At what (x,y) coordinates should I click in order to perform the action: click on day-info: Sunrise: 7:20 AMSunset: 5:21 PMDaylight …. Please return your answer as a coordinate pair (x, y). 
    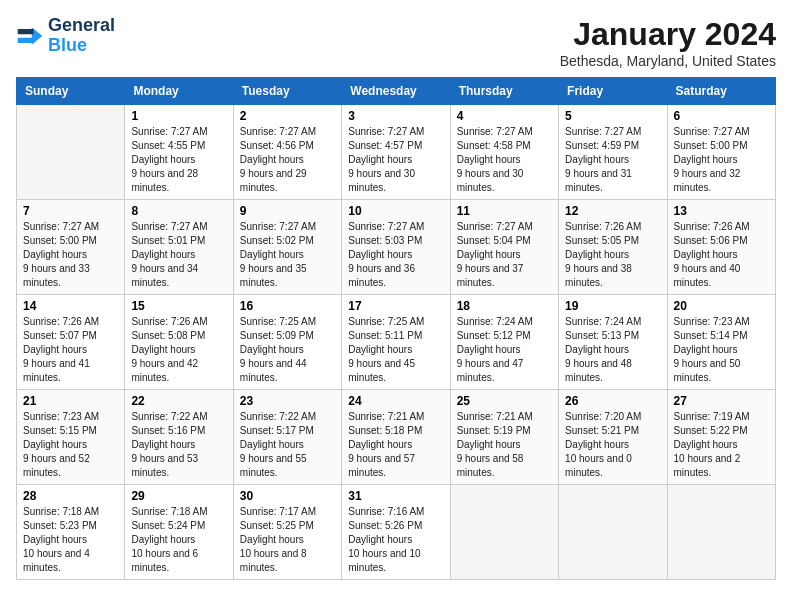
    Looking at the image, I should click on (612, 445).